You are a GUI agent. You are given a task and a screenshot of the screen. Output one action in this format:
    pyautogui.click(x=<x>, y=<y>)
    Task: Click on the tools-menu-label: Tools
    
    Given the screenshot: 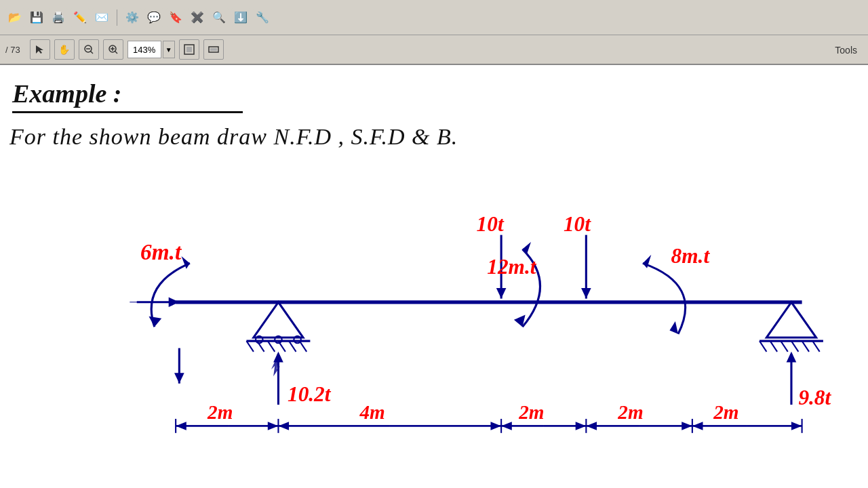 What is the action you would take?
    pyautogui.click(x=846, y=50)
    